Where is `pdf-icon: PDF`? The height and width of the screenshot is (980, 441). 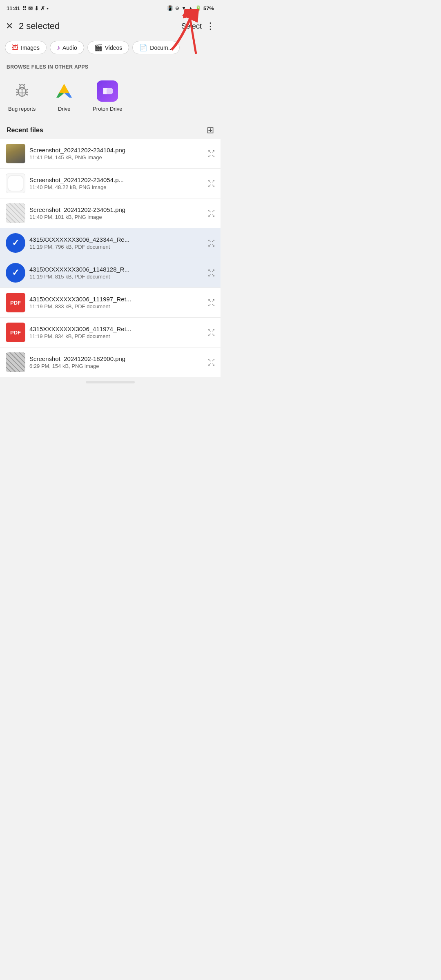
pdf-icon: PDF is located at coordinates (16, 332).